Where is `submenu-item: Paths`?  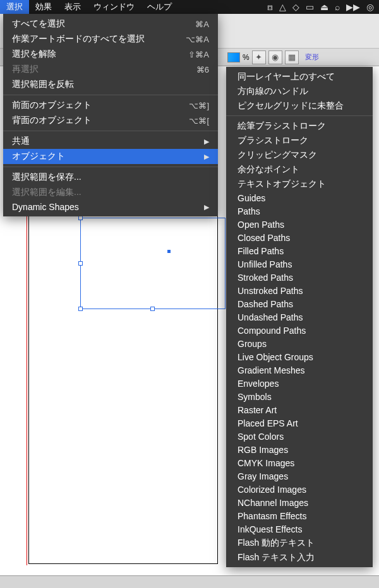
submenu-item: Paths is located at coordinates (299, 211).